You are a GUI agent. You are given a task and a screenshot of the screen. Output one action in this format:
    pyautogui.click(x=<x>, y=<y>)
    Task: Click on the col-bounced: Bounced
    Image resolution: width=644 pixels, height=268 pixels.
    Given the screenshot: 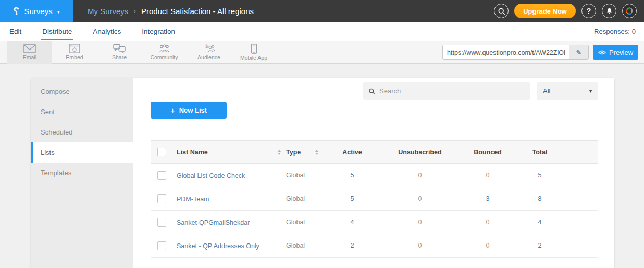 What is the action you would take?
    pyautogui.click(x=488, y=152)
    